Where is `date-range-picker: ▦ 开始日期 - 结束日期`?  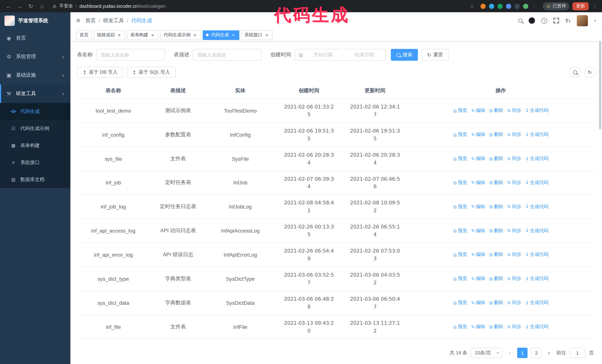
date-range-picker: ▦ 开始日期 - 结束日期 is located at coordinates (340, 55).